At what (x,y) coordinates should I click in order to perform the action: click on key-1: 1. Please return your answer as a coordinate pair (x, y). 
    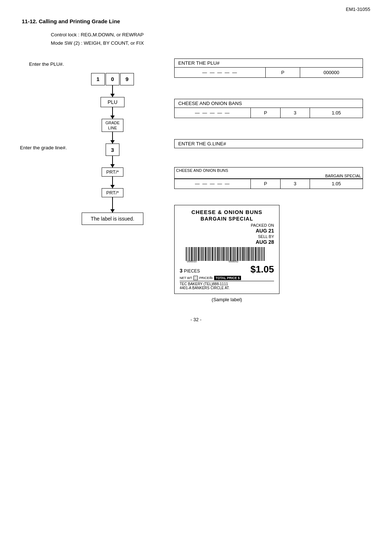
    Looking at the image, I should click on (98, 79).